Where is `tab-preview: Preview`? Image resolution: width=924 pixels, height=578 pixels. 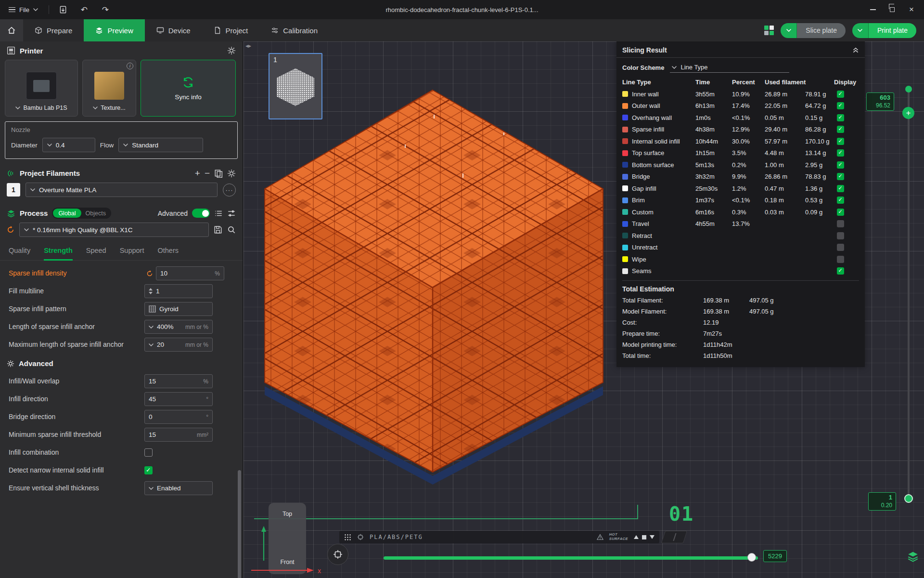
tab-preview: Preview is located at coordinates (114, 30).